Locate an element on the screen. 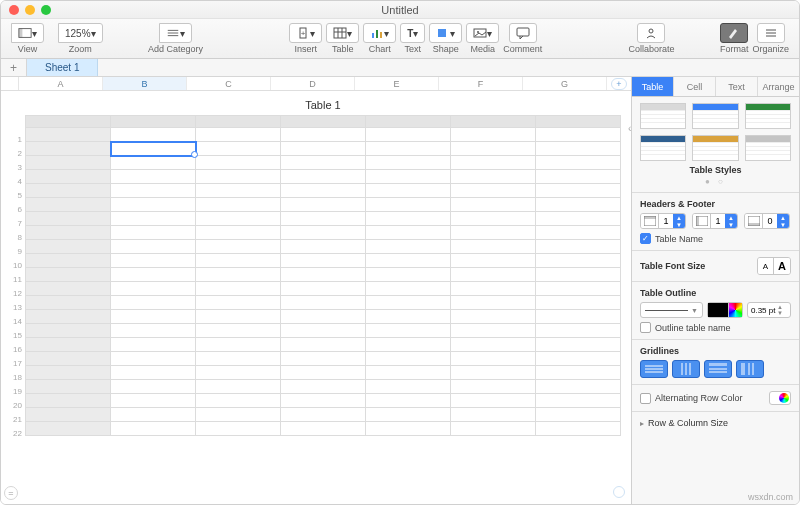 Image resolution: width=800 pixels, height=505 pixels. table-row: 4 is located at coordinates (324, 177).